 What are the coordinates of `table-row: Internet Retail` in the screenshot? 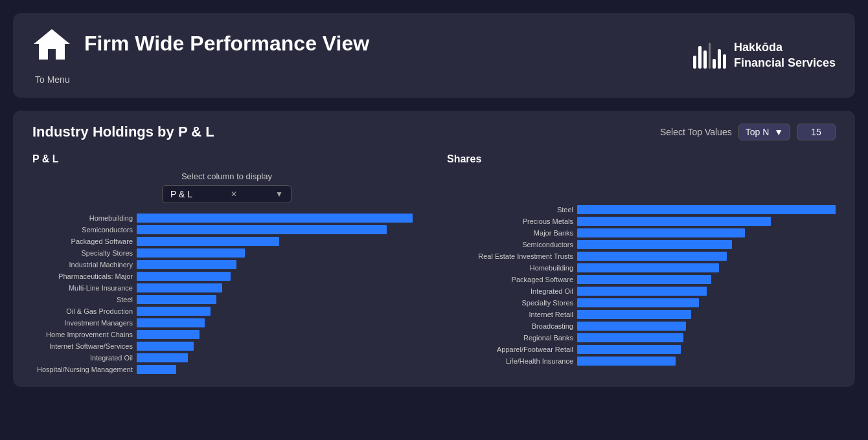 It's located at (641, 314).